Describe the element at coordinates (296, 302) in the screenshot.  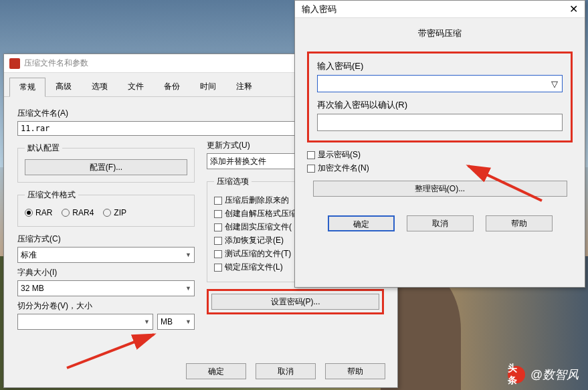
I see `set-password-highlight: 设置密码(P)...` at that location.